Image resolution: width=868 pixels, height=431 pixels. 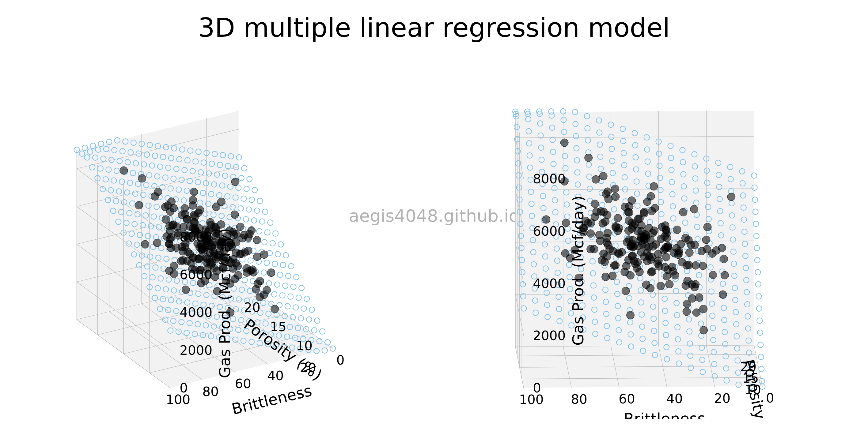 I want to click on svg-text: 2000, so click(x=549, y=336).